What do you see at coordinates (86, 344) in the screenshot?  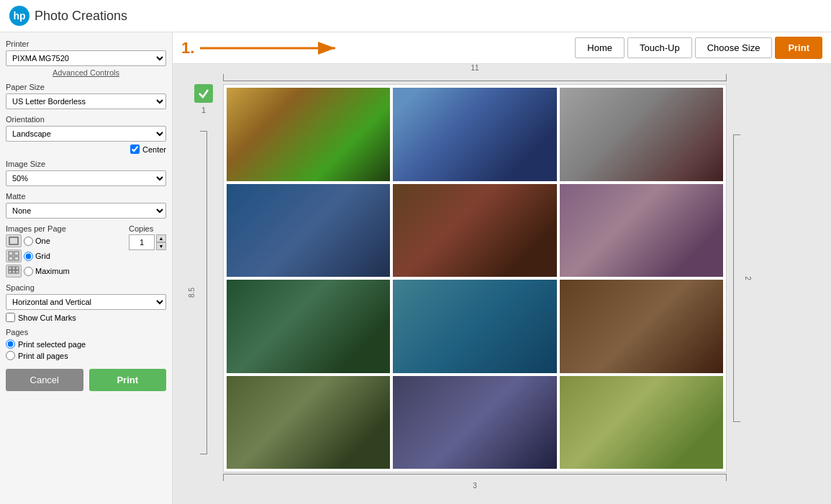 I see `pages-section: Pages Print selected page Print all page…` at bounding box center [86, 344].